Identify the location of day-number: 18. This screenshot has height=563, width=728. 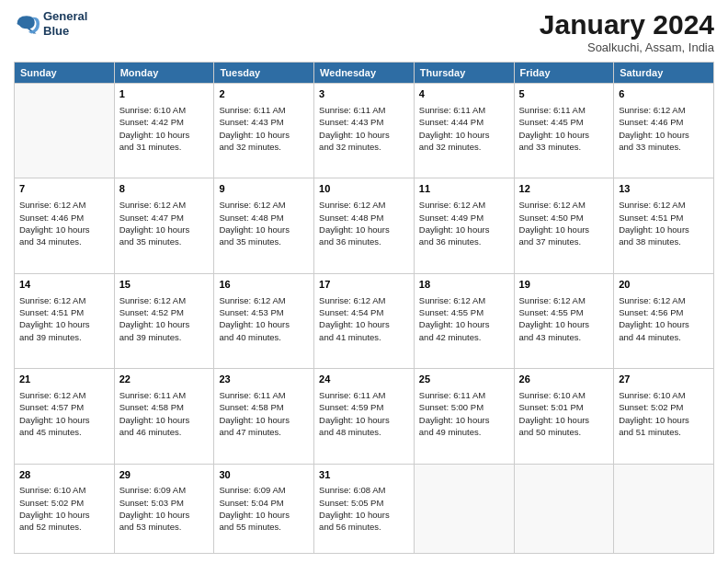
(464, 285).